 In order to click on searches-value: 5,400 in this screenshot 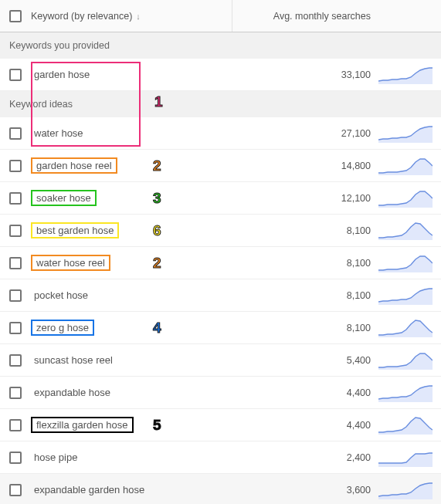, I will do `click(305, 360)`.